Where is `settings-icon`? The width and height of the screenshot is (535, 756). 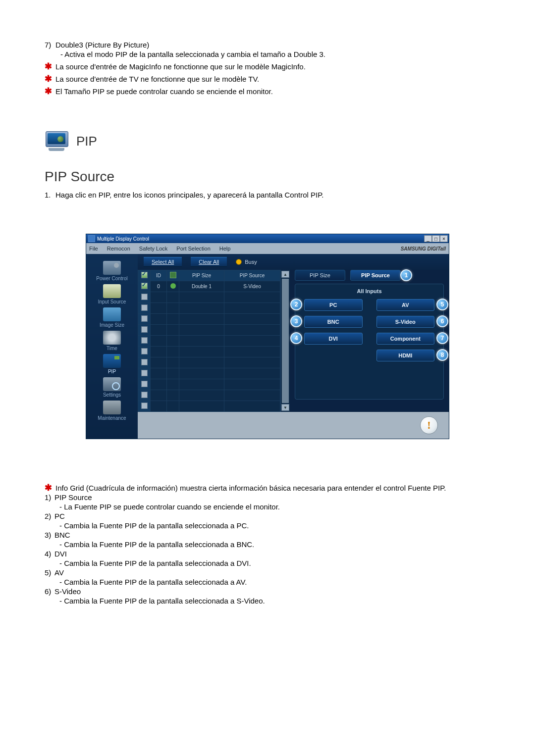 settings-icon is located at coordinates (112, 384).